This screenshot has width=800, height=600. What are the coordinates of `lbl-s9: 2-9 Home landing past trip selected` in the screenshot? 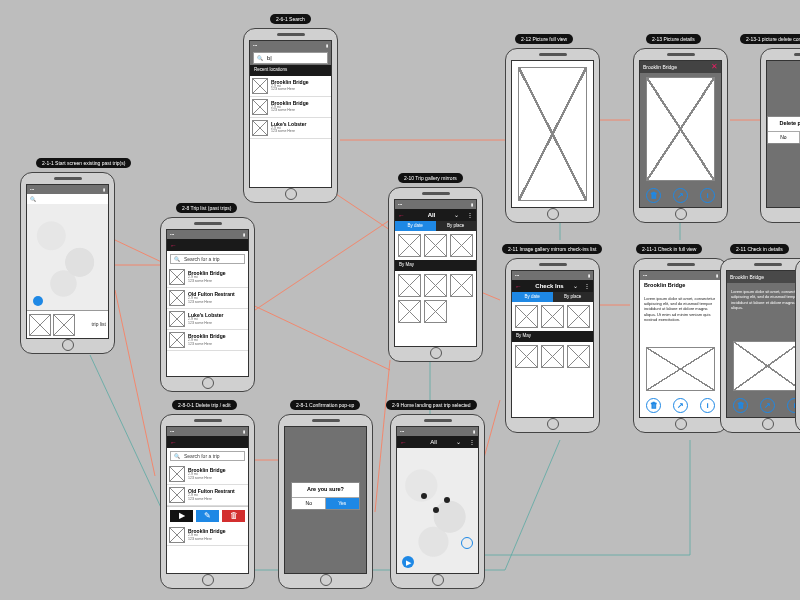 It's located at (432, 405).